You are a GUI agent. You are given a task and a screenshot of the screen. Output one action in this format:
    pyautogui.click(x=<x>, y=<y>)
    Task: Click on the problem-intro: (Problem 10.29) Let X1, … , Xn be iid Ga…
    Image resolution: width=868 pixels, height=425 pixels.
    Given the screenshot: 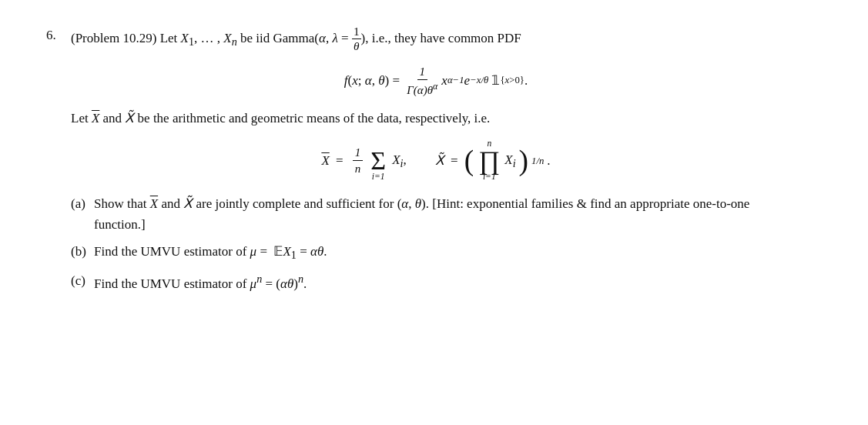 What is the action you would take?
    pyautogui.click(x=296, y=38)
    